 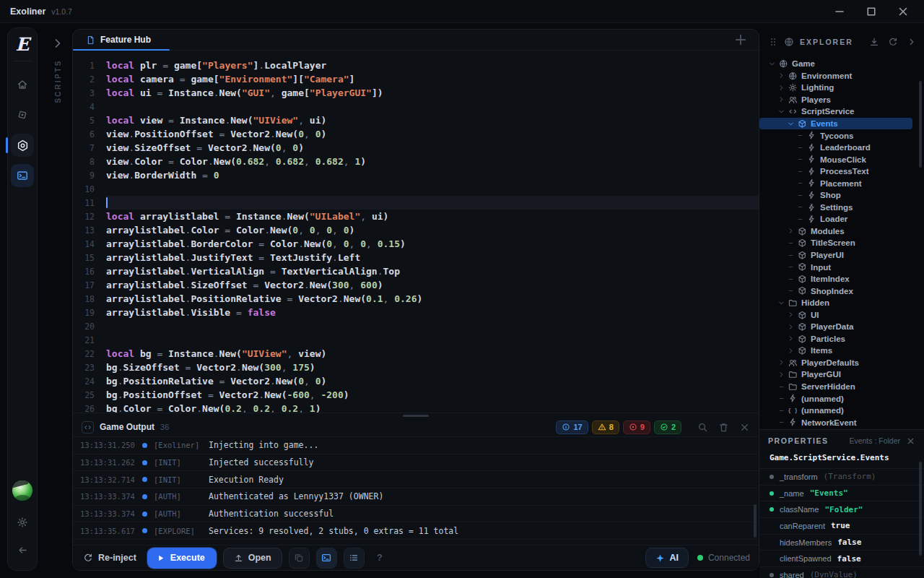 What do you see at coordinates (22, 176) in the screenshot?
I see `console-button` at bounding box center [22, 176].